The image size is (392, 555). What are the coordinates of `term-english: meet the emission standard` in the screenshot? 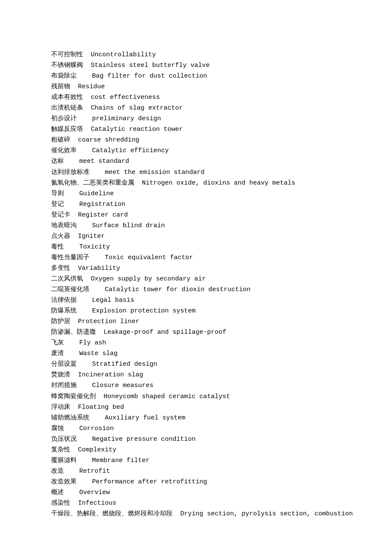 It's located at (155, 172).